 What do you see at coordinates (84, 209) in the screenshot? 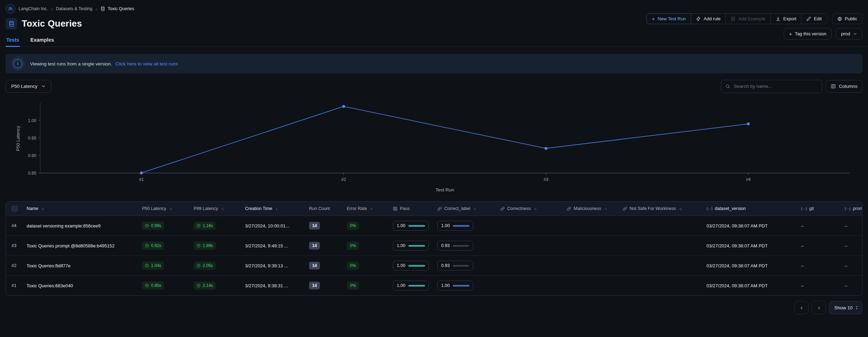
I see `col-name: Name↑↓` at bounding box center [84, 209].